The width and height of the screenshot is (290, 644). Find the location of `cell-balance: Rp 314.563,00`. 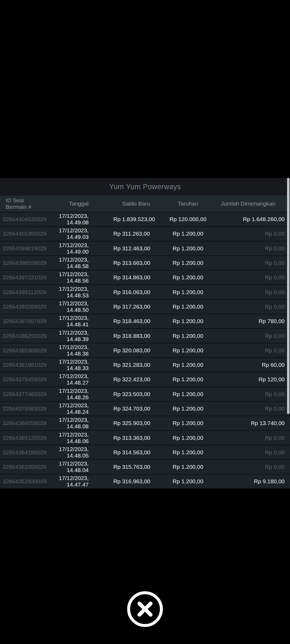

cell-balance: Rp 314.563,00 is located at coordinates (128, 452).